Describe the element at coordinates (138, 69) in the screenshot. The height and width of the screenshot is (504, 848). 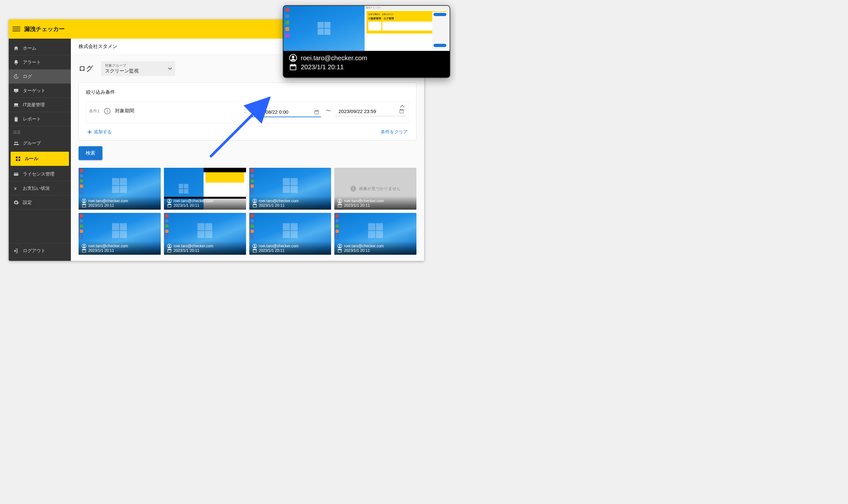
I see `group-select: 対象グループ スクリーン監視` at that location.